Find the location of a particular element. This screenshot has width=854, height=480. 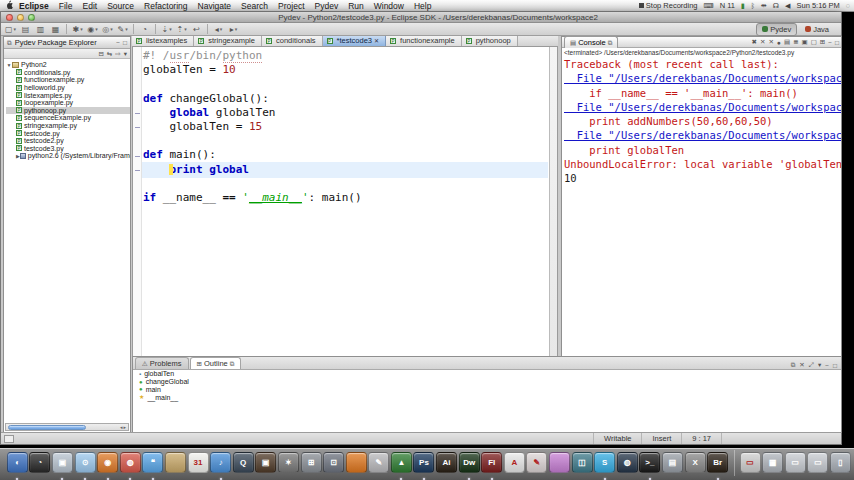

tree-interpreter-item: ▶python2.6 (/System/Library/Frameworks is located at coordinates (68, 156).